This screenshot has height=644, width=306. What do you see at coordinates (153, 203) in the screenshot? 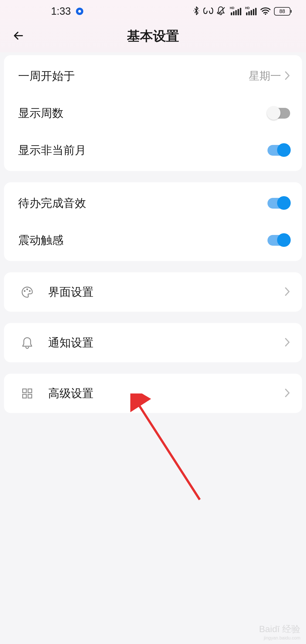
I see `todo-sound-row: 待办完成音效` at bounding box center [153, 203].